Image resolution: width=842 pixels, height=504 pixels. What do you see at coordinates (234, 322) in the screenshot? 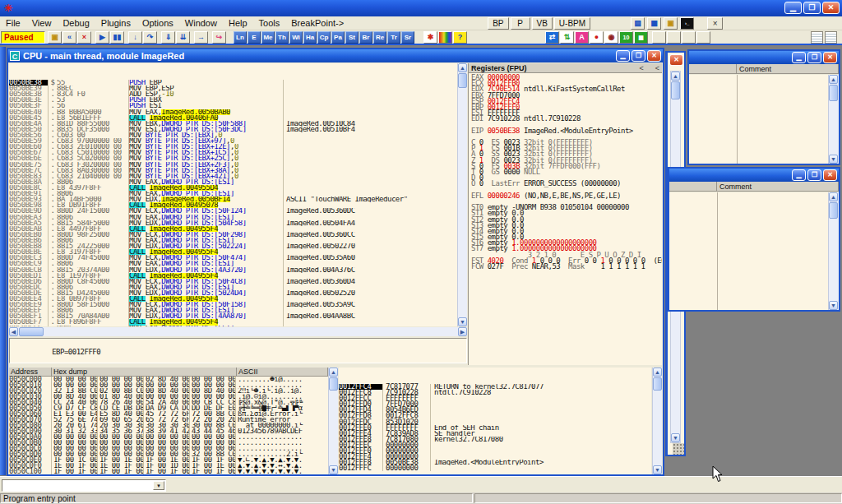
I see `disasm-row: 0050BEF7.E8 F896F8FFCALL ImageRed.004955…` at bounding box center [234, 322].